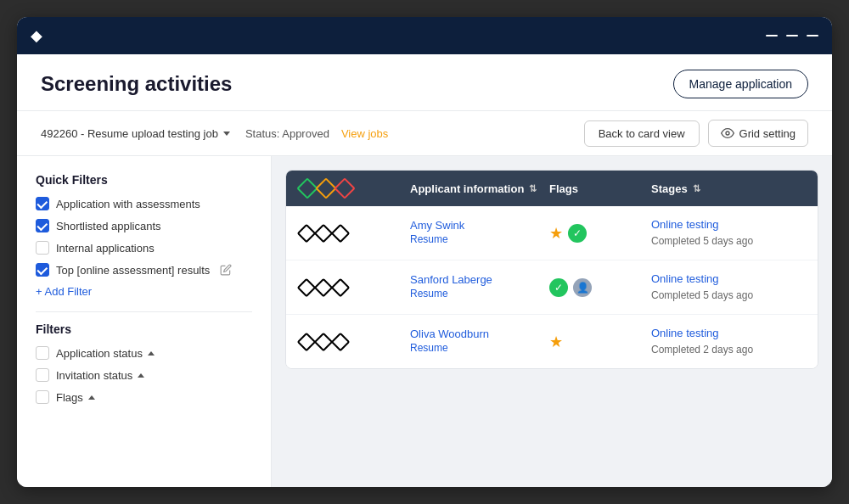 The height and width of the screenshot is (504, 849). I want to click on checkbox-invitation-status, so click(42, 375).